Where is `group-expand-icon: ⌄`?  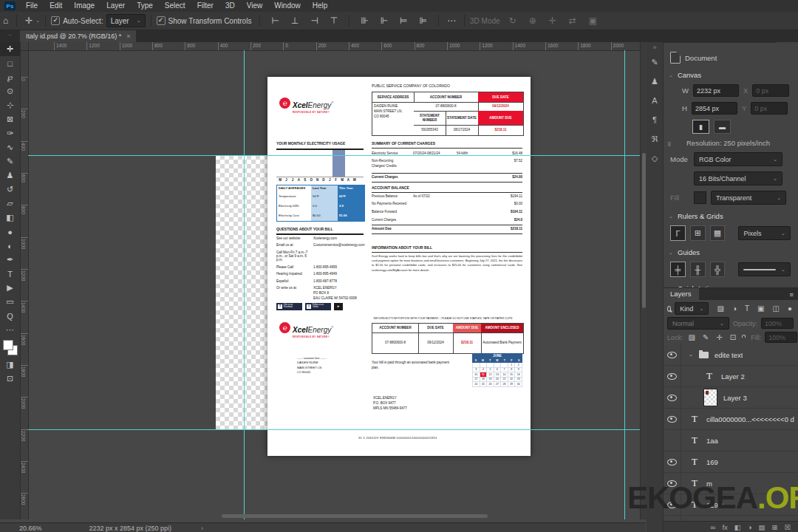 group-expand-icon: ⌄ is located at coordinates (691, 355).